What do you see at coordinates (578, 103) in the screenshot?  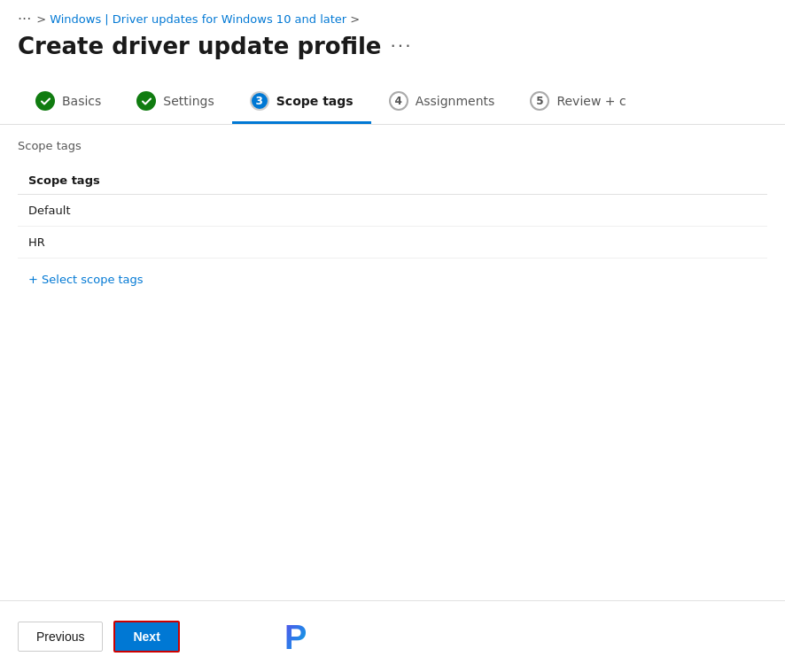 I see `tab-review: 5 Review + c` at bounding box center [578, 103].